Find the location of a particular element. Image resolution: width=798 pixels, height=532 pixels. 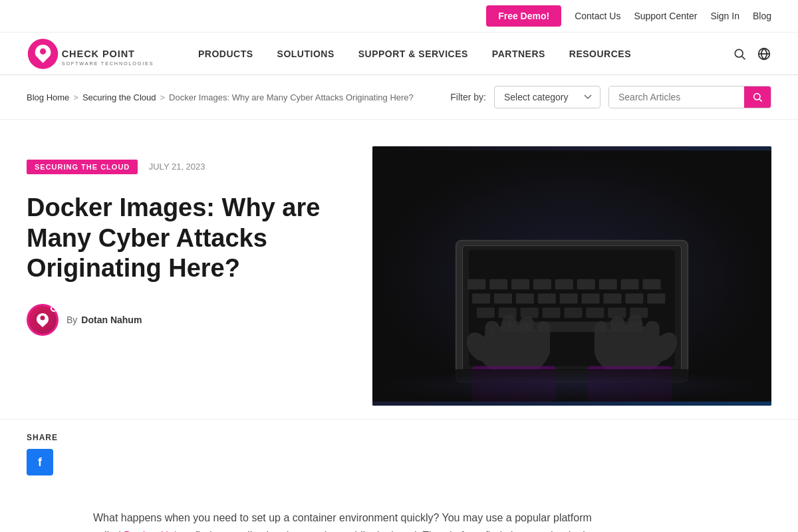

logo: CHECK POINT SOFTWARE TECHNOLOGIES is located at coordinates (93, 54).